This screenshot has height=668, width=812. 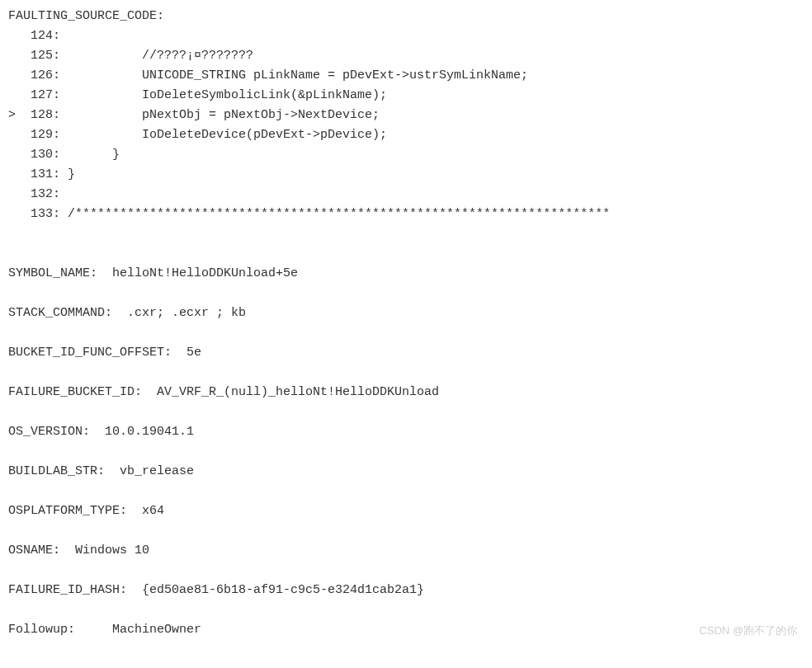 What do you see at coordinates (45, 36) in the screenshot?
I see `line-number: 124:` at bounding box center [45, 36].